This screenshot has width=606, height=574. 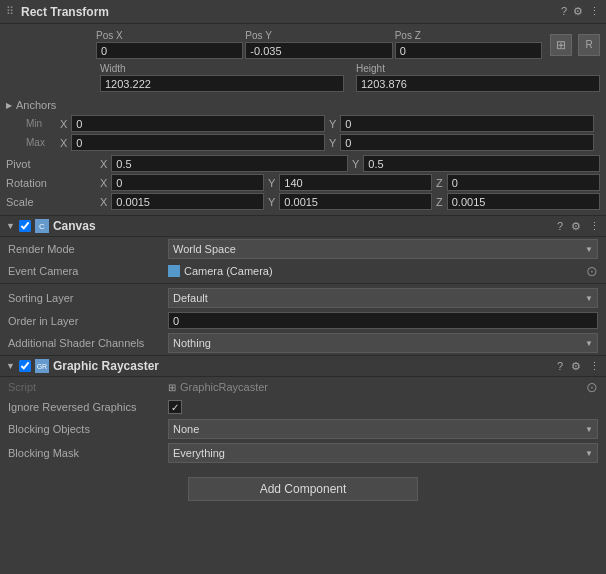 I want to click on canvas-settings-icon: ⚙, so click(x=576, y=226).